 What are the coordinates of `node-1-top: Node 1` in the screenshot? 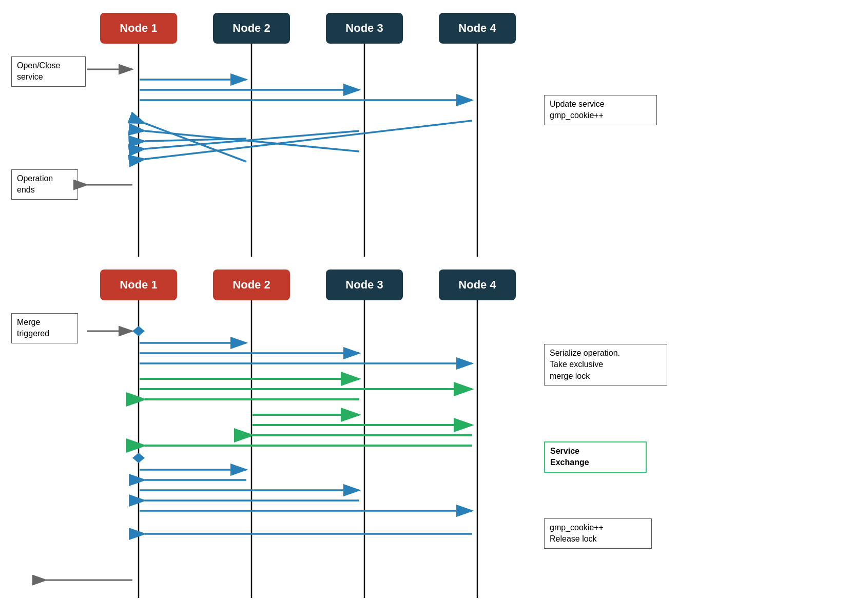 It's located at (139, 28).